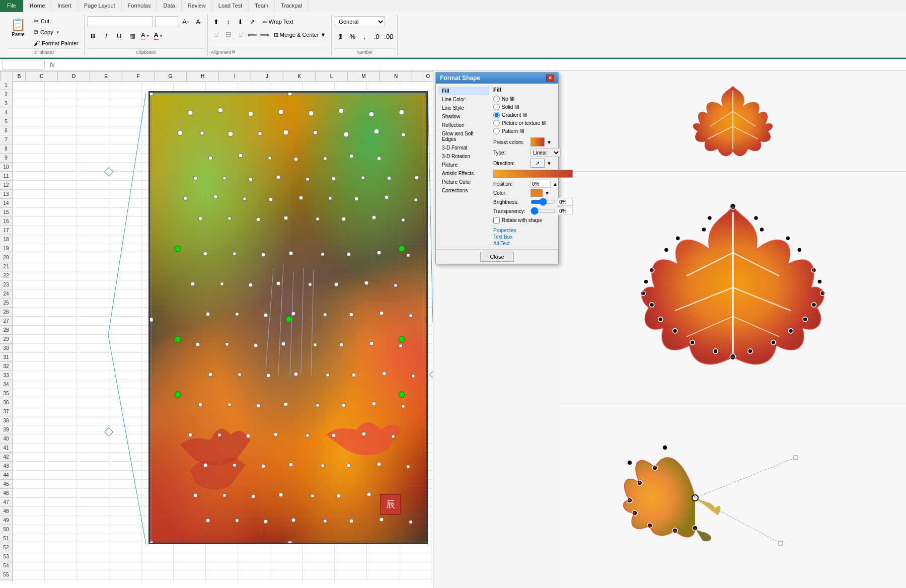 The width and height of the screenshot is (906, 588). Describe the element at coordinates (497, 168) in the screenshot. I see `format-shape-dialog: Format Shape ✕ Fill Line Color Line Styl…` at that location.